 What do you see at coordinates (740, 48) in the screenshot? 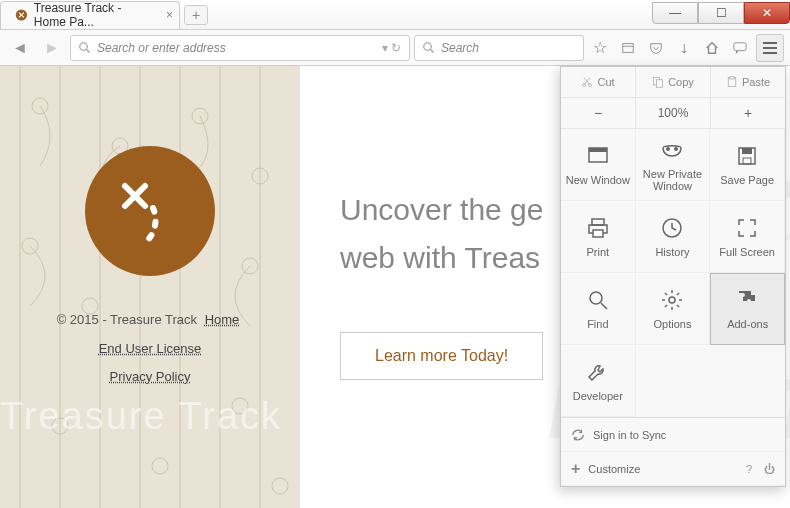
I see `chat-icon` at bounding box center [740, 48].